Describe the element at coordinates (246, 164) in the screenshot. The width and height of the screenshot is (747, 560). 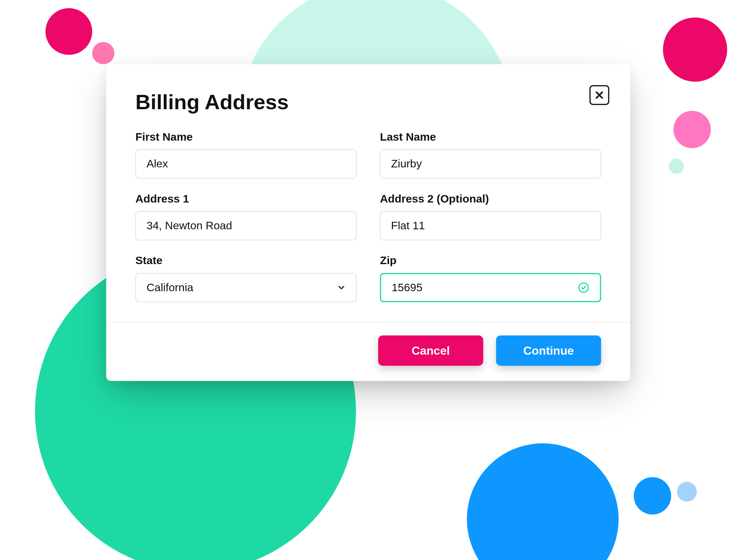
I see `first-name-input: Alex` at that location.